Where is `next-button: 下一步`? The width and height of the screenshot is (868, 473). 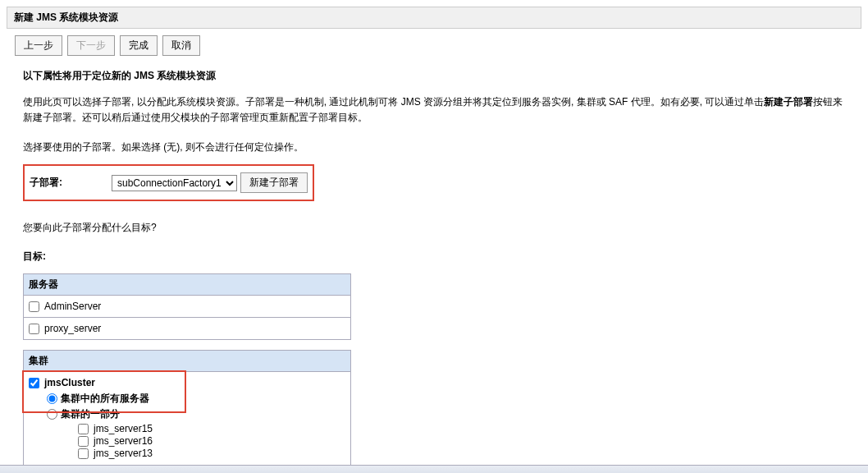
next-button: 下一步 is located at coordinates (91, 46).